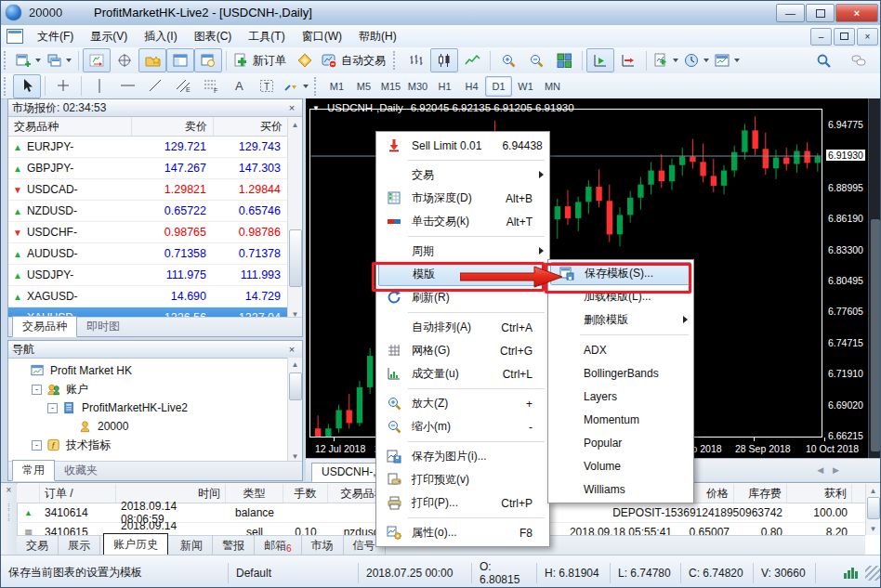 This screenshot has height=588, width=881. Describe the element at coordinates (697, 60) in the screenshot. I see `periods-clock-button` at that location.